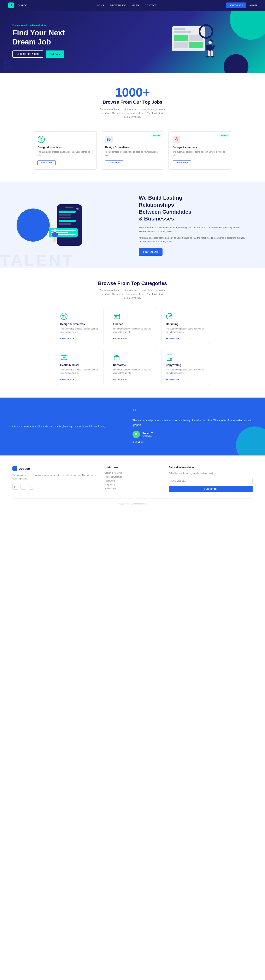 This screenshot has height=980, width=265. I want to click on category-desc-3: The automated process starts as soon as …, so click(80, 371).